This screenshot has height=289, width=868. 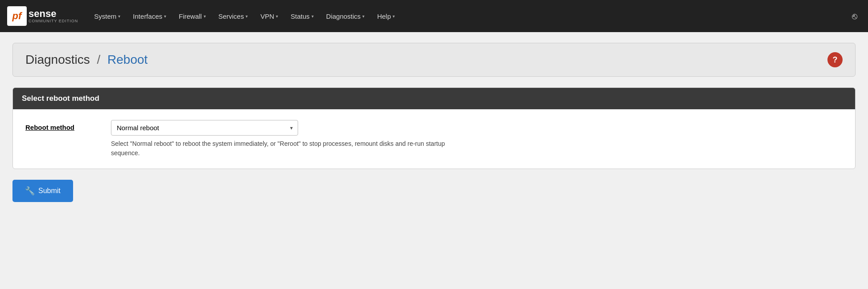 I want to click on reboot-method-help-text: Select "Normal reboot" to reboot the sys…, so click(x=280, y=149).